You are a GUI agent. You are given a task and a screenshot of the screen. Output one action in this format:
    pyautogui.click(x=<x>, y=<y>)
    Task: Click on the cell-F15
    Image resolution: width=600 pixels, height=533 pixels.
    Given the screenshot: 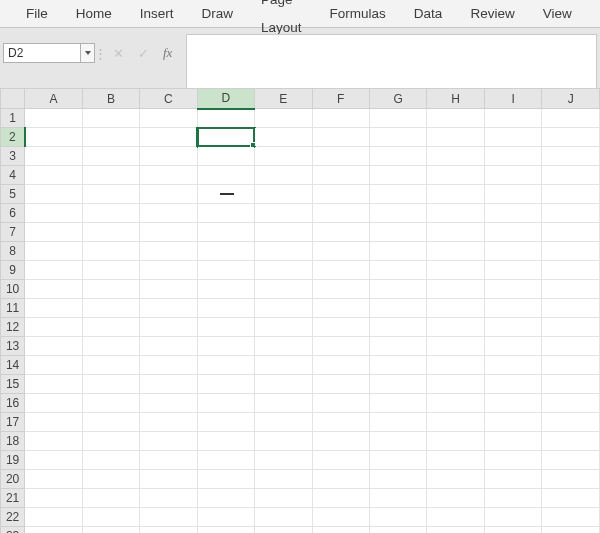 What is the action you would take?
    pyautogui.click(x=340, y=384)
    